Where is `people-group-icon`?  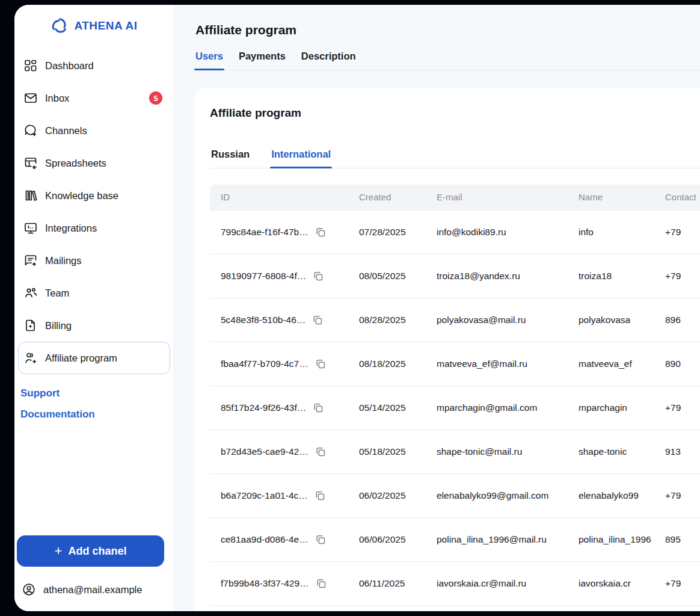 people-group-icon is located at coordinates (31, 293).